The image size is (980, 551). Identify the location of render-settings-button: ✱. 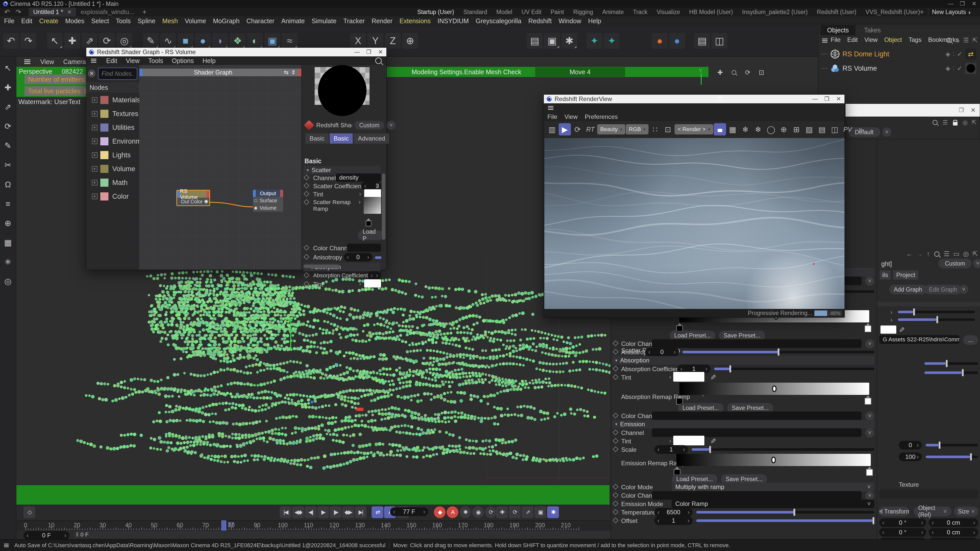
(569, 41).